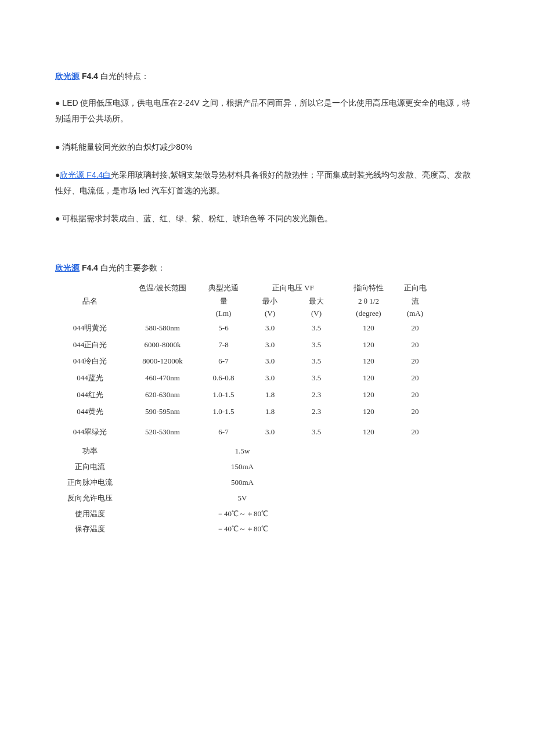  I want to click on th-vf: 正向电压 VF, so click(293, 288).